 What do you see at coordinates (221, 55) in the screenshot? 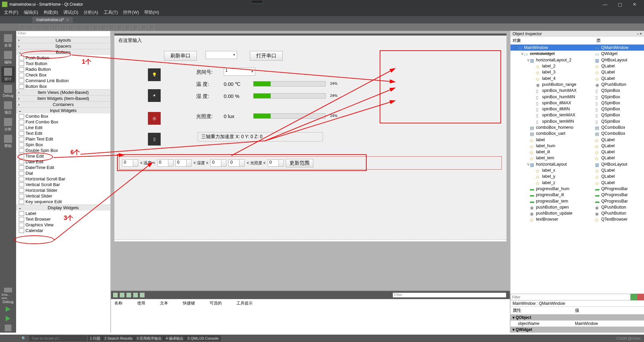
I see `uart-combo` at bounding box center [221, 55].